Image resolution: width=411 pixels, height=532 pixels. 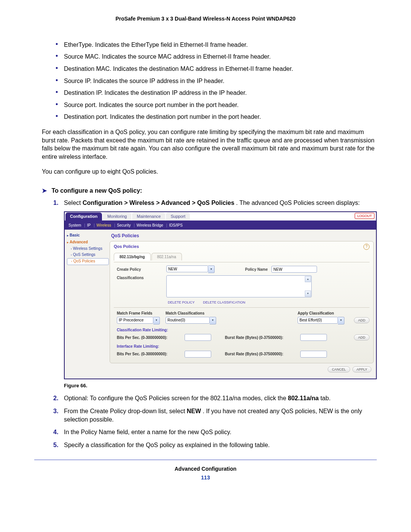 I want to click on top-tabbar: Configuration Monitoring Maintenance Sup…, so click(x=220, y=217).